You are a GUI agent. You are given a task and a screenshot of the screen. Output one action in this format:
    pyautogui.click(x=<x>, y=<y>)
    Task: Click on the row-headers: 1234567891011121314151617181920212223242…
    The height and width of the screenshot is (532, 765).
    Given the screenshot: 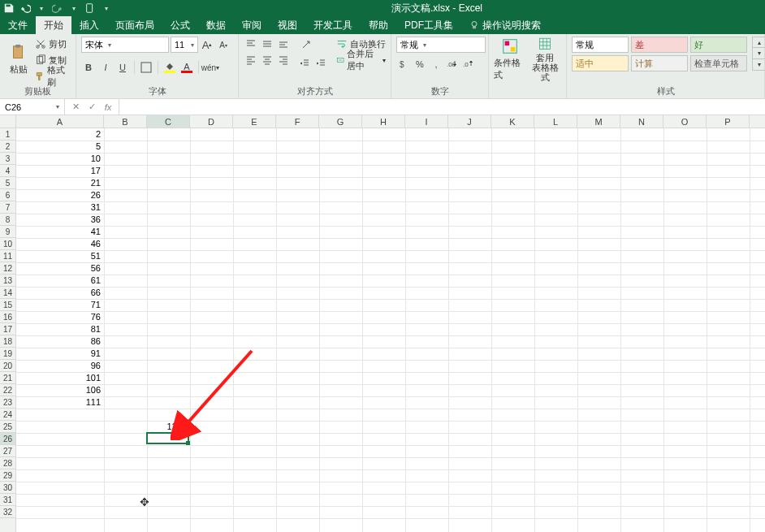 What is the action you would take?
    pyautogui.click(x=8, y=330)
    